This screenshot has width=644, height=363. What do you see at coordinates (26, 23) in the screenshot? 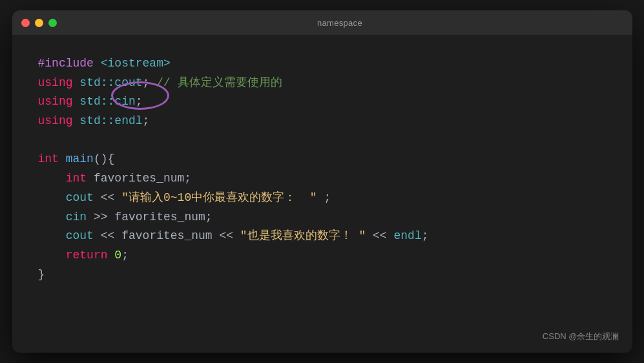
I see `close-button` at bounding box center [26, 23].